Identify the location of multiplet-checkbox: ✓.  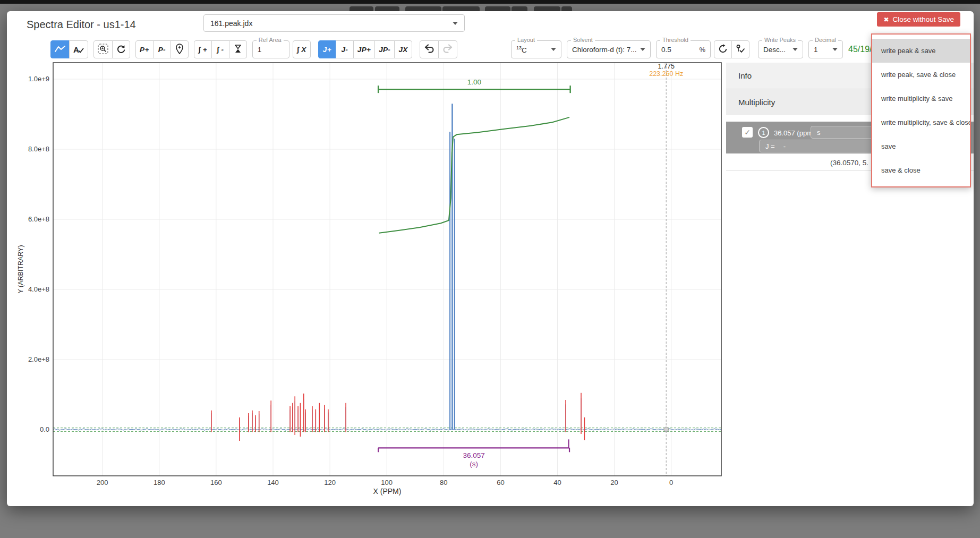
(747, 132).